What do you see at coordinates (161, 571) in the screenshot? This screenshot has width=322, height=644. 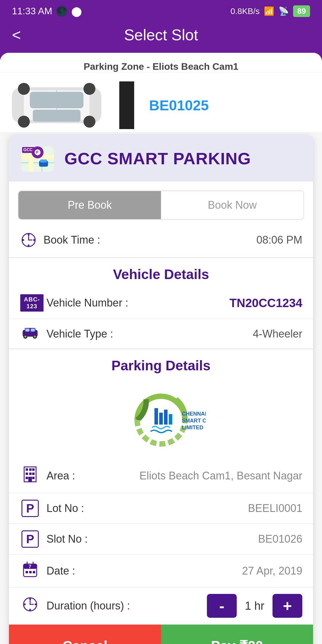 I see `date-row: 7 Date : 27 Apr, 2019` at bounding box center [161, 571].